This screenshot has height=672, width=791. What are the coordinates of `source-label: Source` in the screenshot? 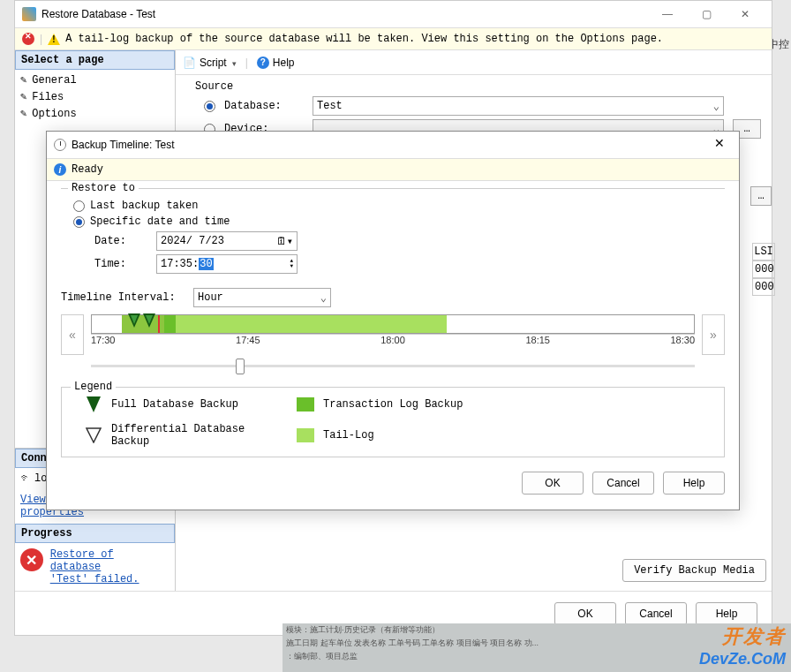 It's located at (478, 87).